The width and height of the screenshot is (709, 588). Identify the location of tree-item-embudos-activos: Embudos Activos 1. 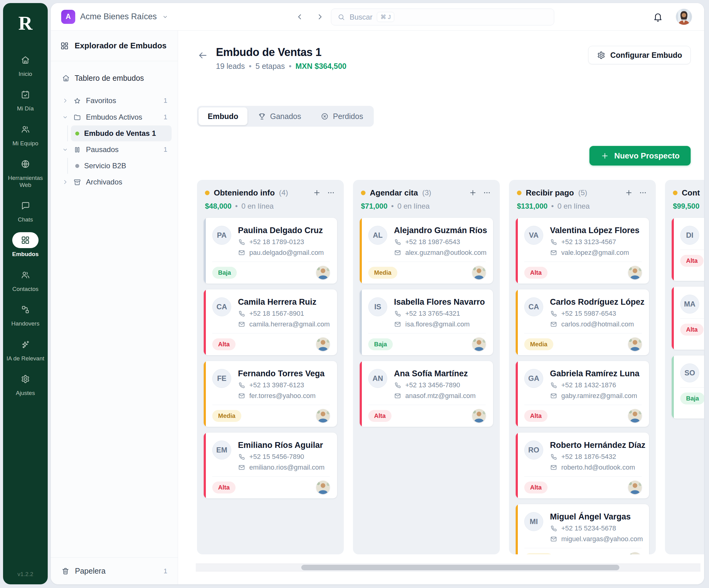
(114, 117).